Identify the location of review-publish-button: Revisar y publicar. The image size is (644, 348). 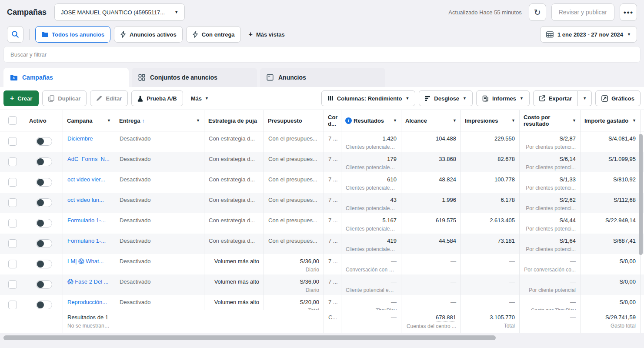
(583, 12).